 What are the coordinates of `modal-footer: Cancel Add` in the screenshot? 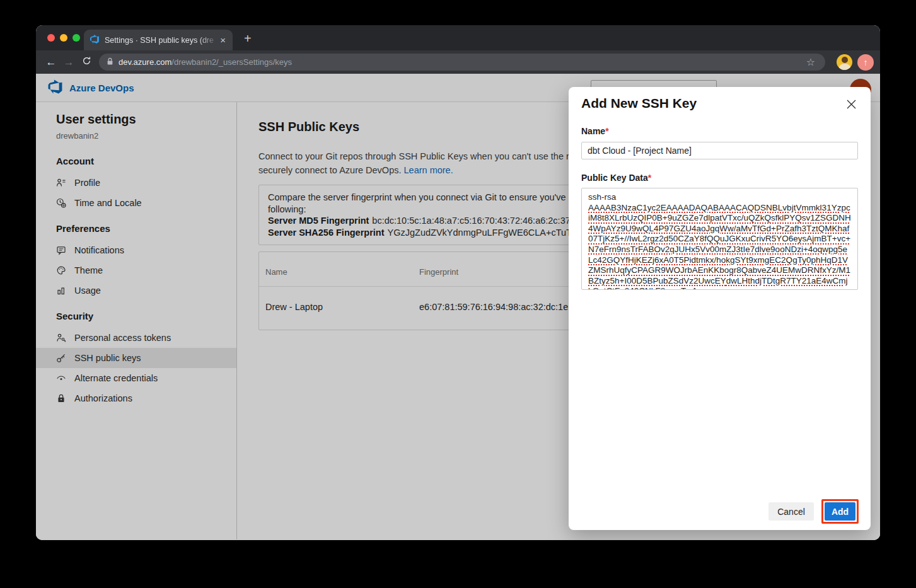 It's located at (813, 512).